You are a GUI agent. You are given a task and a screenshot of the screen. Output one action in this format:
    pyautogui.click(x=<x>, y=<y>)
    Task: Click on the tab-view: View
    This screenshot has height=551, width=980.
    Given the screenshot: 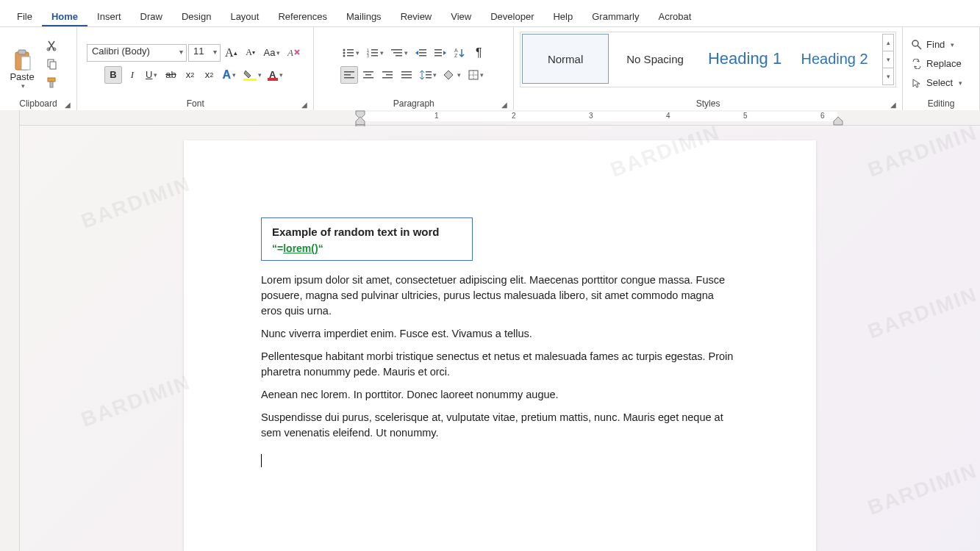 What is the action you would take?
    pyautogui.click(x=461, y=16)
    